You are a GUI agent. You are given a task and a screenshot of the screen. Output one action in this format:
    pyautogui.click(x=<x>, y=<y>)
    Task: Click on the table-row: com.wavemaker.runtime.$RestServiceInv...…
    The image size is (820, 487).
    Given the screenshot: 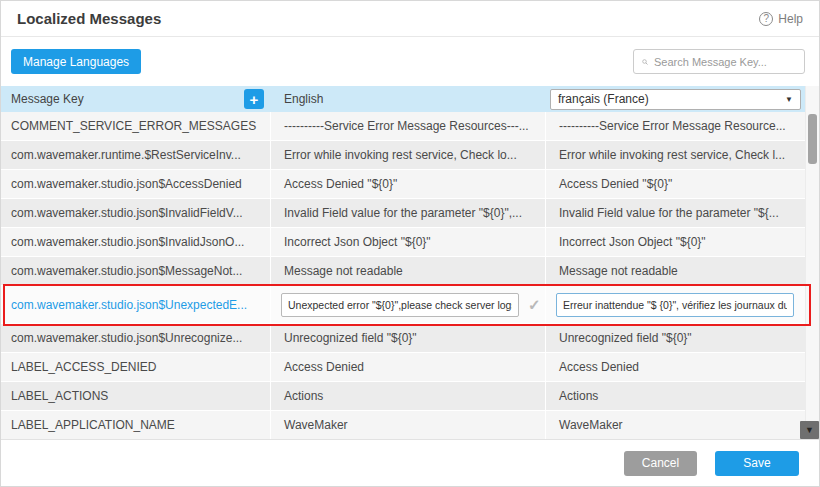 What is the action you would take?
    pyautogui.click(x=404, y=156)
    